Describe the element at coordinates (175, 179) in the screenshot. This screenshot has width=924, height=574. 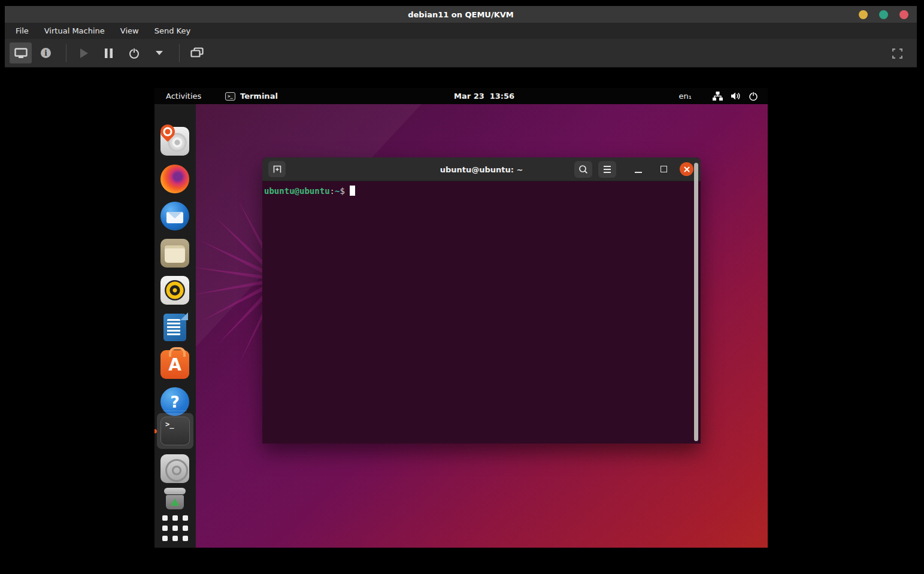
I see `firefox-icon` at that location.